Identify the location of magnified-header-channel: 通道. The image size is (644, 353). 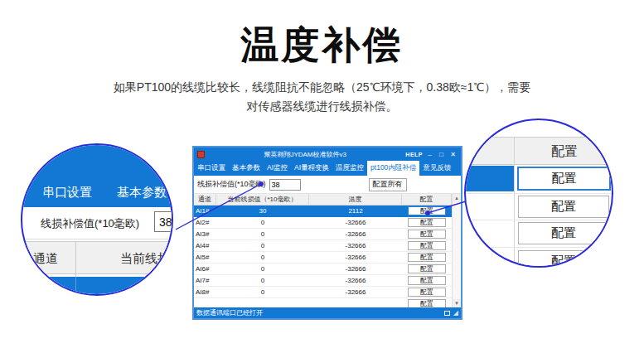
(46, 259).